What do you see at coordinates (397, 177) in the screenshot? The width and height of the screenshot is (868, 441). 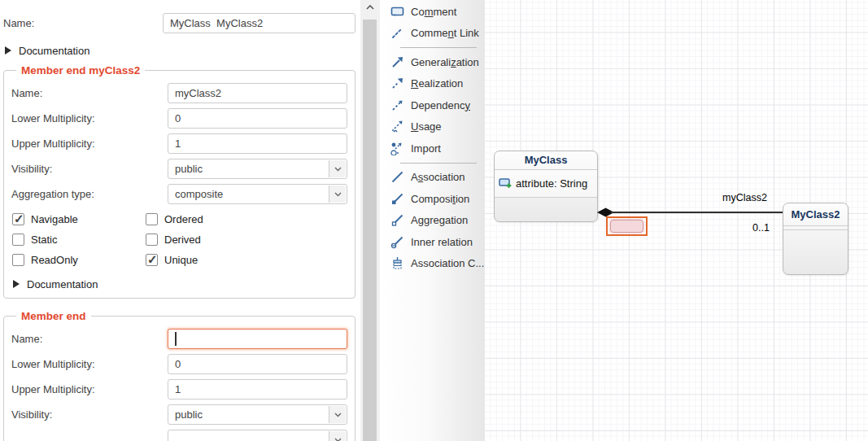 I see `association-icon` at bounding box center [397, 177].